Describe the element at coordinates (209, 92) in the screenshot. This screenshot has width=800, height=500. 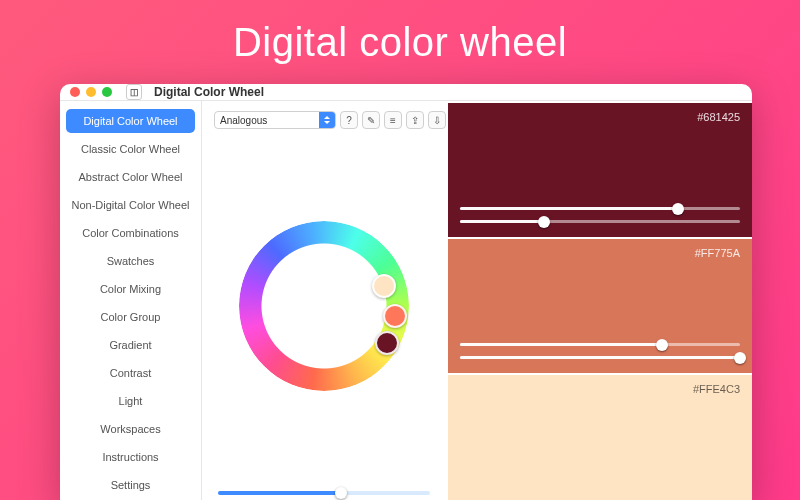
I see `window-title: Digital Color Wheel` at that location.